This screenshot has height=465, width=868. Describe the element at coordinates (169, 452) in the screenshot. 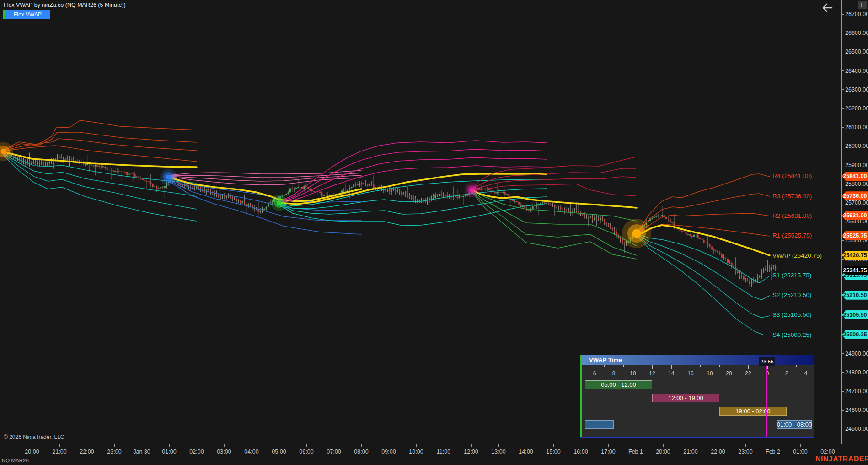

I see `time-axis-label: 01:00` at that location.